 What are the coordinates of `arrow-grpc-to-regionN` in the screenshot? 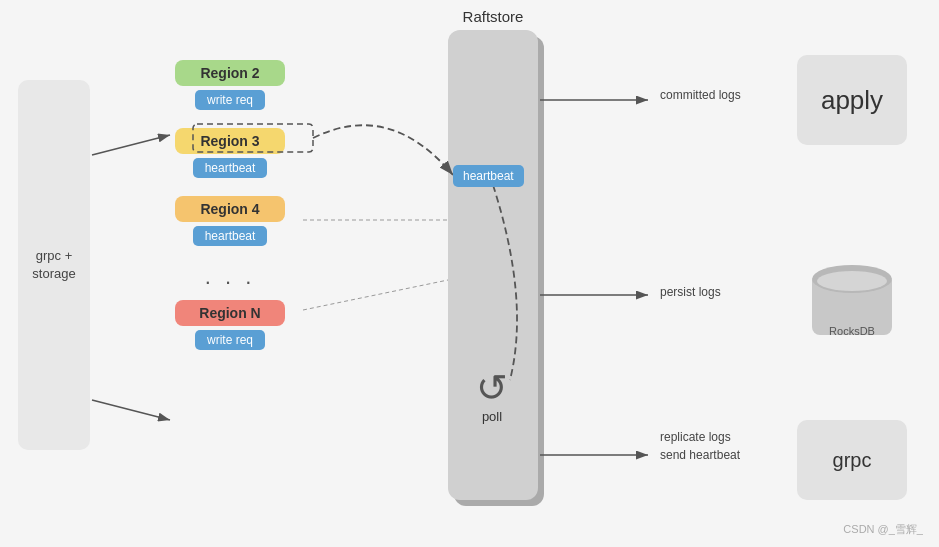 It's located at (131, 410).